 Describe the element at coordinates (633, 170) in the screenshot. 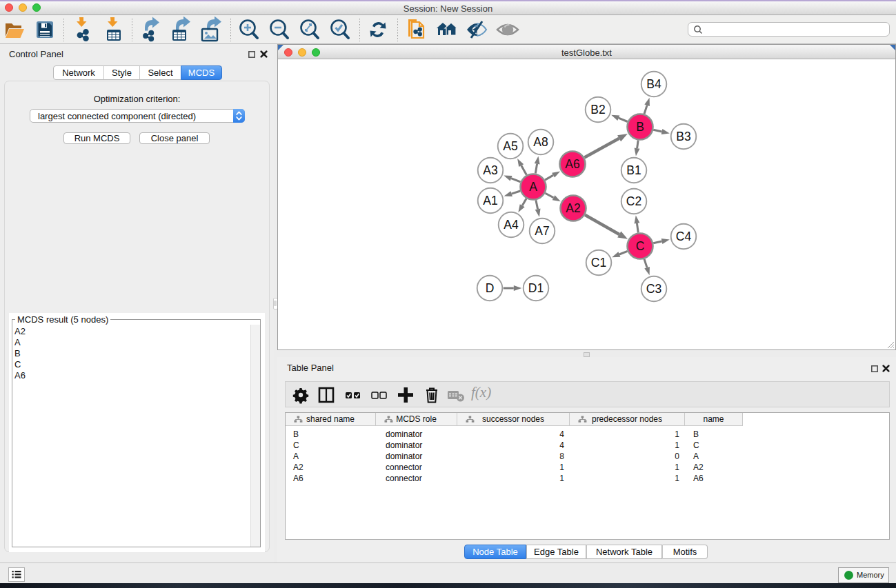

I see `svg-text: B1` at that location.